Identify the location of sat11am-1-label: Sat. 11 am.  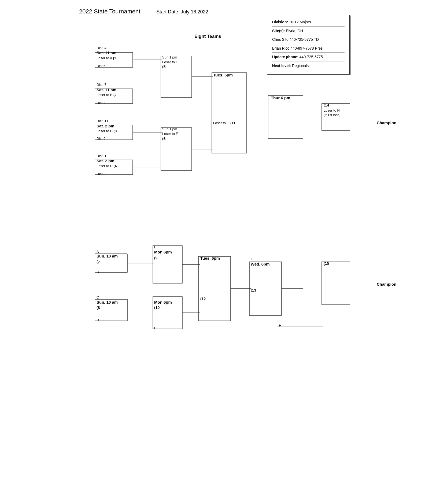
(106, 53).